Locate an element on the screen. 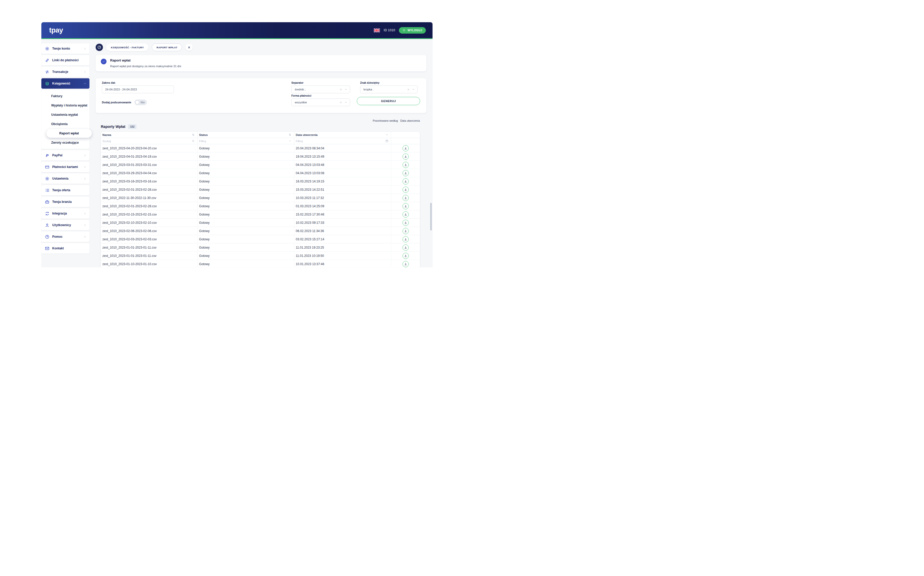  sidebar-subitem-ustawienia-wyplat: Ustawienia wypłat is located at coordinates (66, 115).